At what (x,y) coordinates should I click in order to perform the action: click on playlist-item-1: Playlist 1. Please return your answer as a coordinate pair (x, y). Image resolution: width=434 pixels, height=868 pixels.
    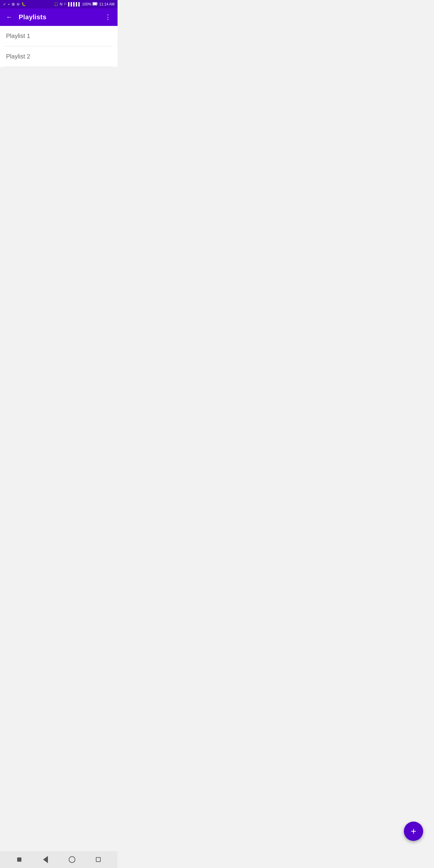
    Looking at the image, I should click on (59, 36).